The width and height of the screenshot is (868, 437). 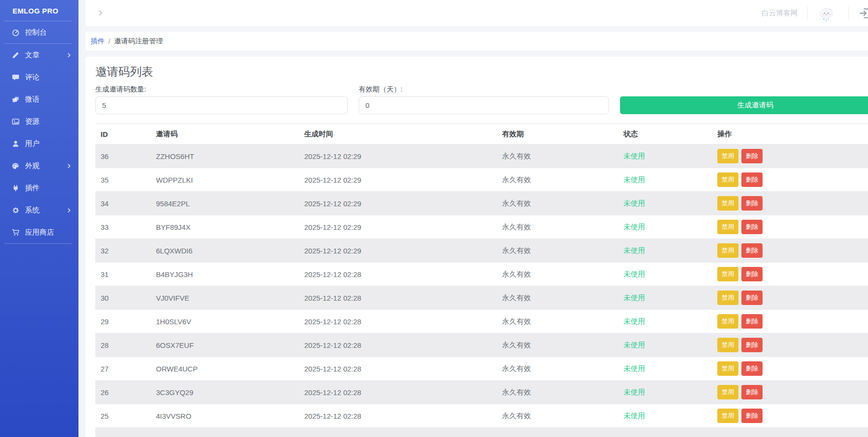 I want to click on site-name-link: 白云博客网, so click(x=780, y=13).